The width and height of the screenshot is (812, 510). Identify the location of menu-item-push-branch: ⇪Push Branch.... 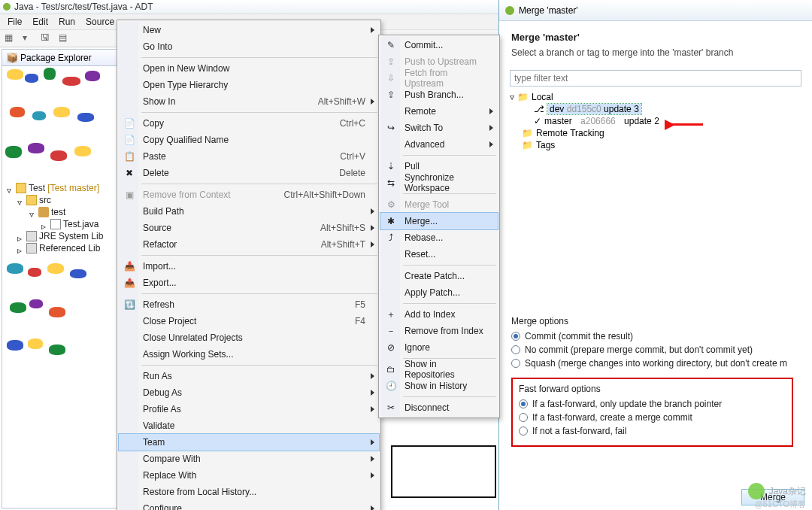
(439, 95).